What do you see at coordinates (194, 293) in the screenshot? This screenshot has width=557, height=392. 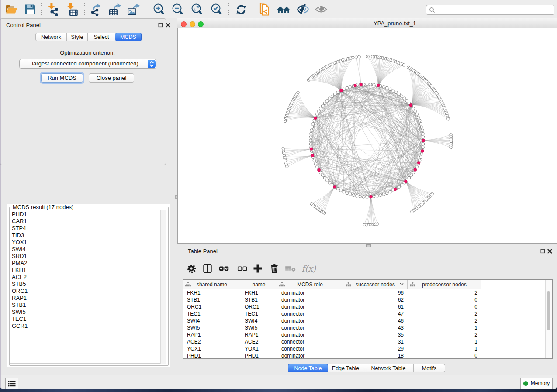 I see `cell-shared-name: FKH1` at bounding box center [194, 293].